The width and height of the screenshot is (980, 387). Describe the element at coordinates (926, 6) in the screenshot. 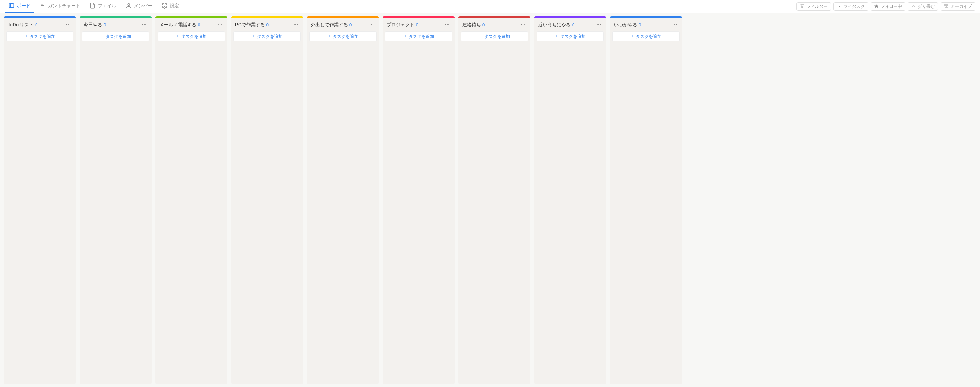

I see `button-label: 折り畳む` at that location.